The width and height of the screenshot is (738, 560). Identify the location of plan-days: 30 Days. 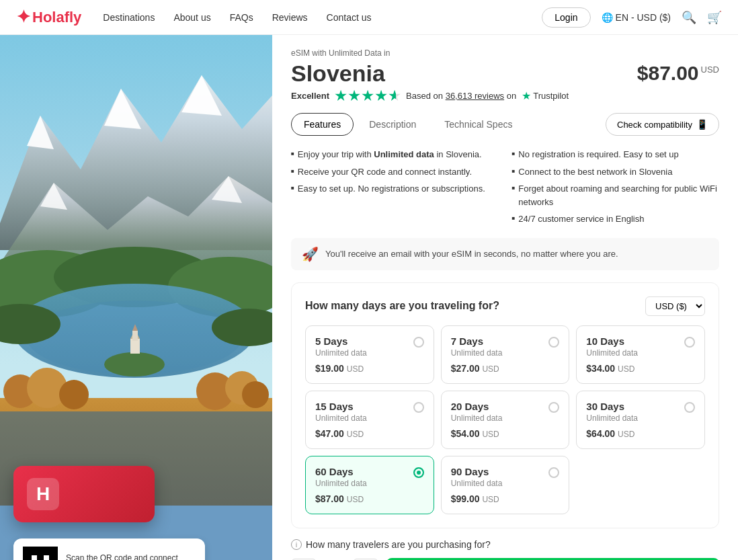
(612, 406).